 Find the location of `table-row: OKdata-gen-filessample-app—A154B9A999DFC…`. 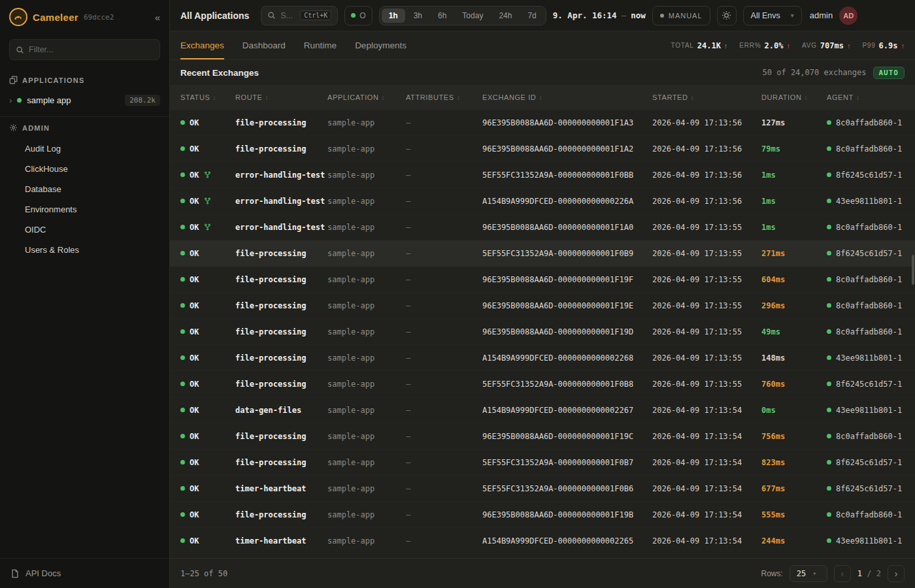

table-row: OKdata-gen-filessample-app—A154B9A999DFC… is located at coordinates (542, 410).